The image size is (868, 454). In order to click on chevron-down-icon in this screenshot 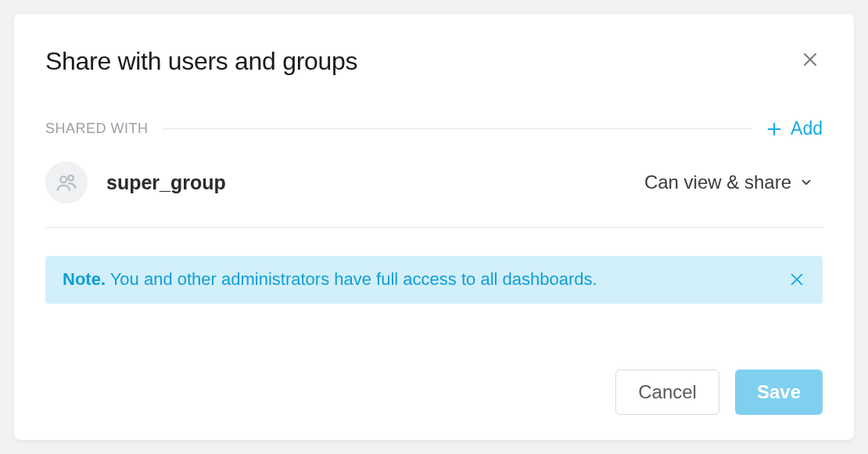, I will do `click(806, 182)`.